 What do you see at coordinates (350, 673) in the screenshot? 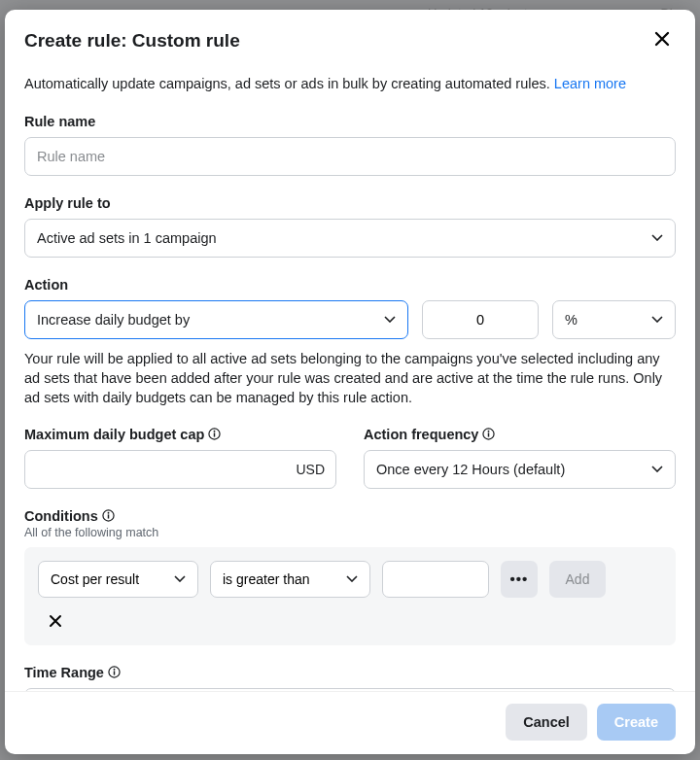
I see `time-range-label: Time Range` at bounding box center [350, 673].